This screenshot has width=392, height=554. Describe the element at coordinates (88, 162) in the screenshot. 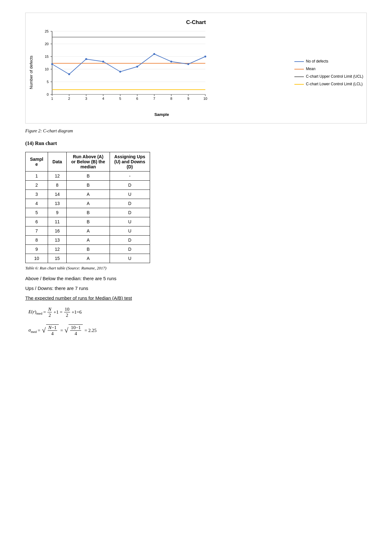

I see `col-header-run: Run Above (A)or Below (B) themedian` at that location.